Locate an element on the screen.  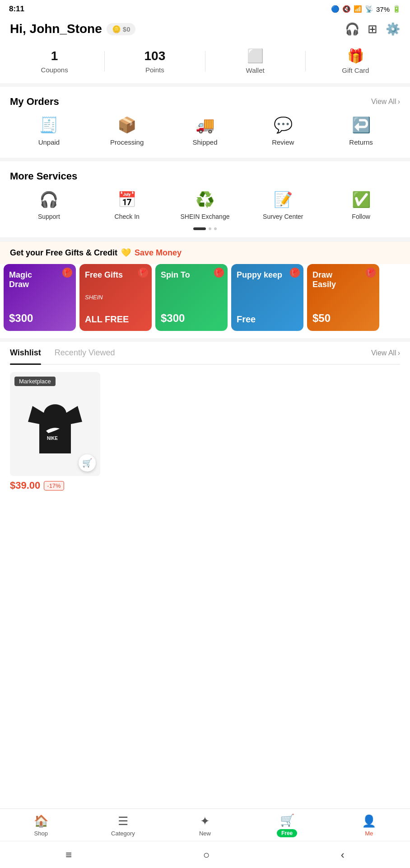
status-right: 🔵 🔇 📶 📡 37% 🔋 is located at coordinates (366, 9).